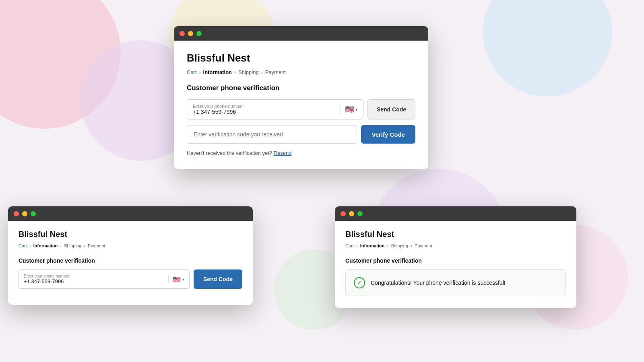 The width and height of the screenshot is (644, 362). I want to click on breadcrumb-sep-2: ›, so click(235, 72).